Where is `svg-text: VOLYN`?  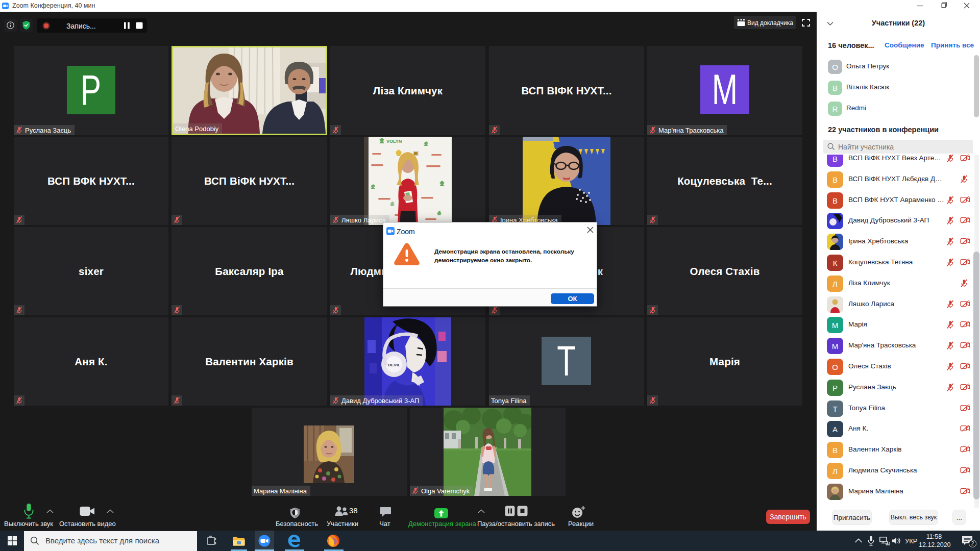
svg-text: VOLYN is located at coordinates (394, 141).